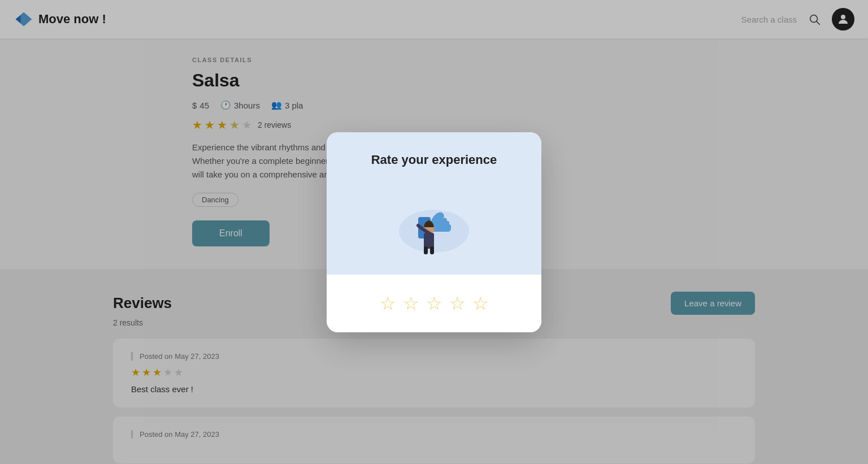  I want to click on modal-star-1: ☆, so click(388, 303).